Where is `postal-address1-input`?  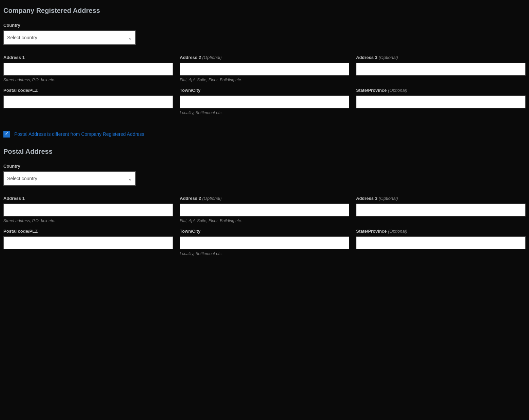 postal-address1-input is located at coordinates (88, 210).